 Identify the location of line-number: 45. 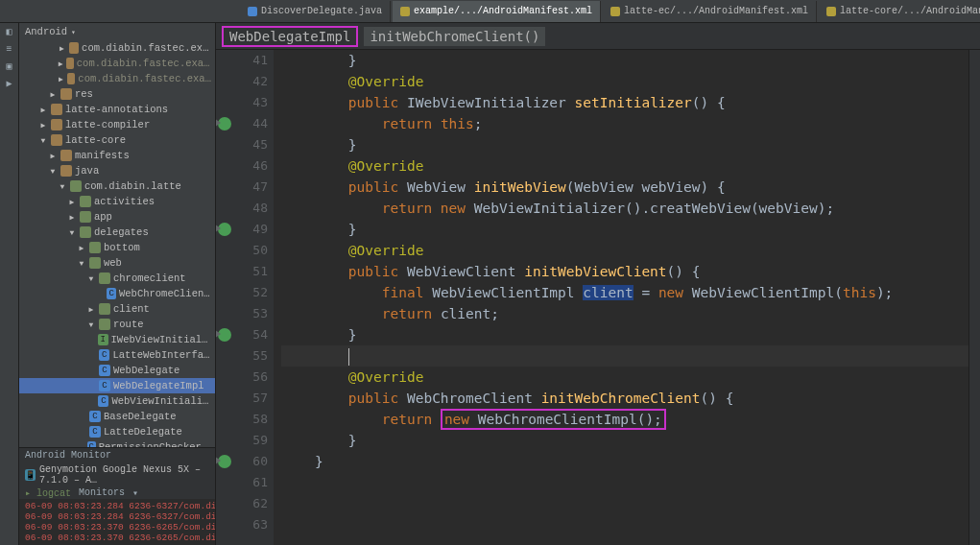
(242, 145).